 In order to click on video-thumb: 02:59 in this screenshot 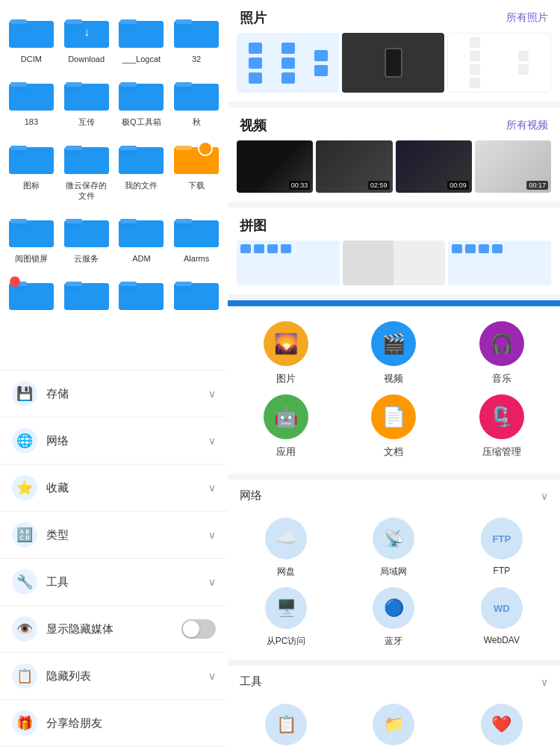, I will do `click(354, 167)`.